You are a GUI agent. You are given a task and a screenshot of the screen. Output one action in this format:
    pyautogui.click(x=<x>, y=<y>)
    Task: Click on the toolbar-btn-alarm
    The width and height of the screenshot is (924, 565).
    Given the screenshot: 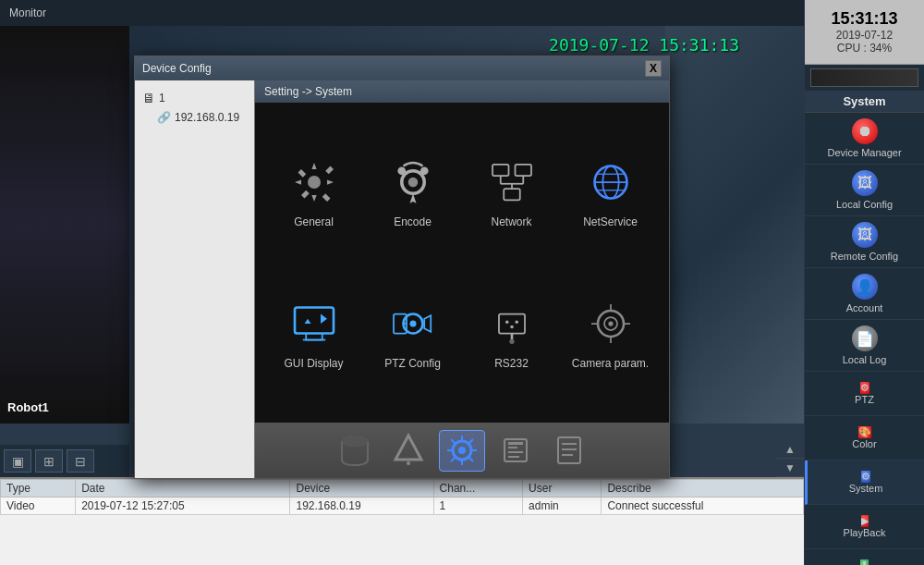 What is the action you would take?
    pyautogui.click(x=408, y=451)
    